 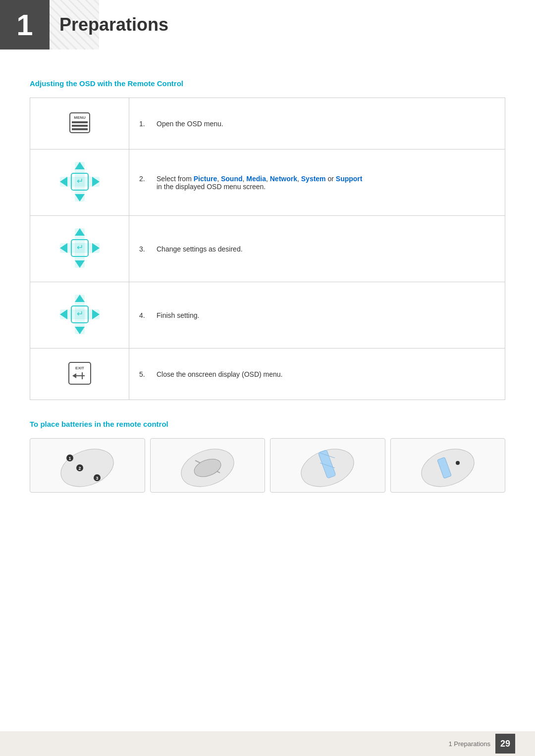 I want to click on svg-text: EXIT, so click(x=80, y=368).